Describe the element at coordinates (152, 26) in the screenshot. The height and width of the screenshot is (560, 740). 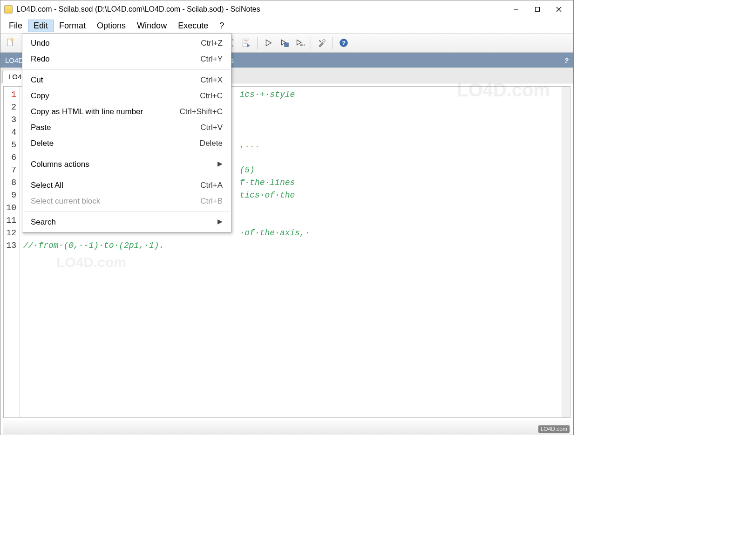
I see `menu-window: Window` at that location.